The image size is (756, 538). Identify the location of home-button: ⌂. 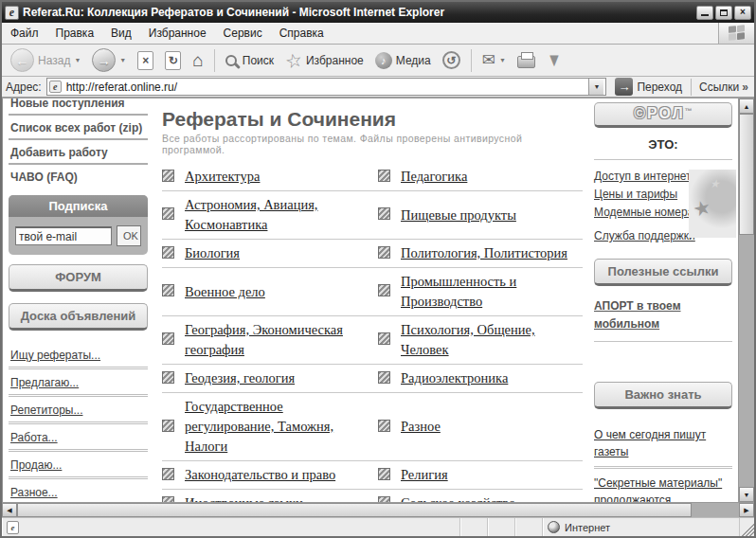
(197, 61).